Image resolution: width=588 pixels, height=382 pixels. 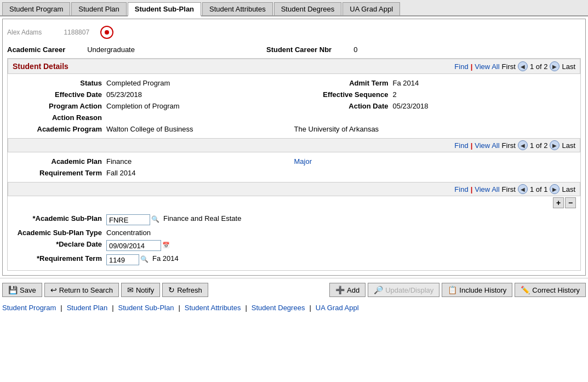 I want to click on toolbar-group-left: 💾 Save ↩ Return to Search ✉ Notify ↻ Ref…, so click(x=105, y=290).